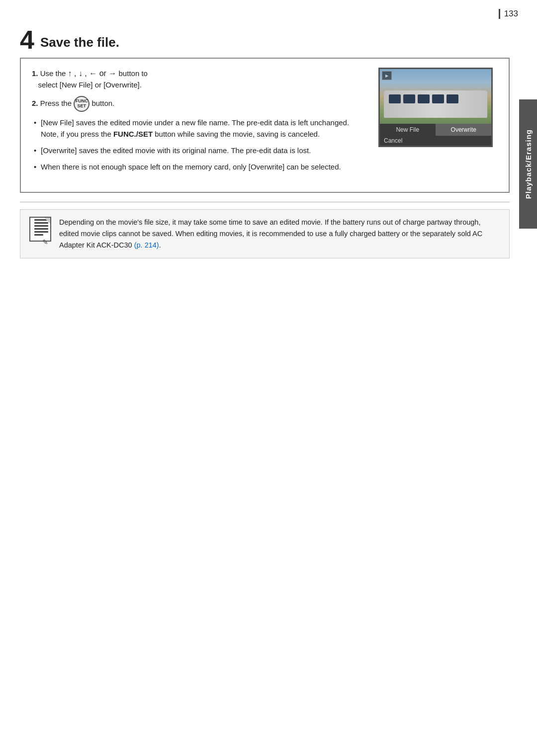 The height and width of the screenshot is (756, 537). Describe the element at coordinates (200, 80) in the screenshot. I see `step-1: 1. Use the ↑ , ↓ , ← or → button to sele…` at that location.